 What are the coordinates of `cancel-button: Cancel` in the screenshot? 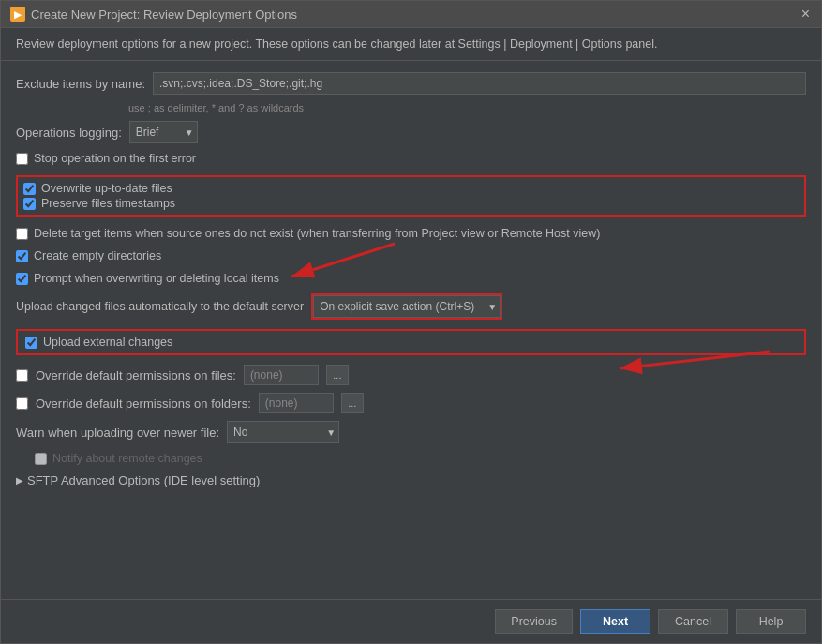 It's located at (694, 622).